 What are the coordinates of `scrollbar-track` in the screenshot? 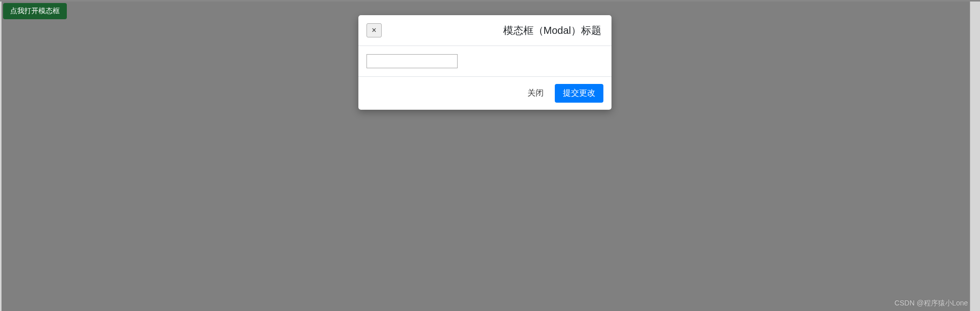 It's located at (975, 156).